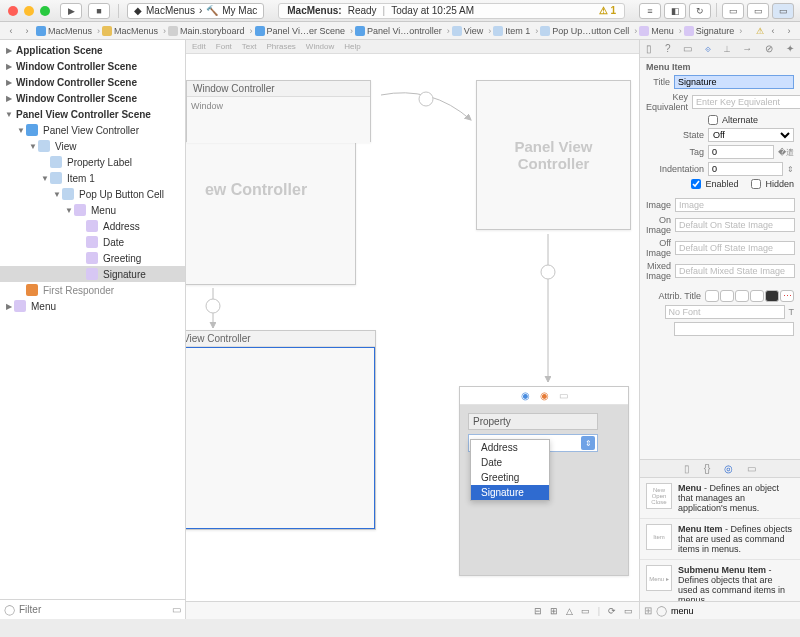 The width and height of the screenshot is (800, 637). What do you see at coordinates (92, 66) in the screenshot?
I see `scene-window-0: ▶Window Controller Scene` at bounding box center [92, 66].